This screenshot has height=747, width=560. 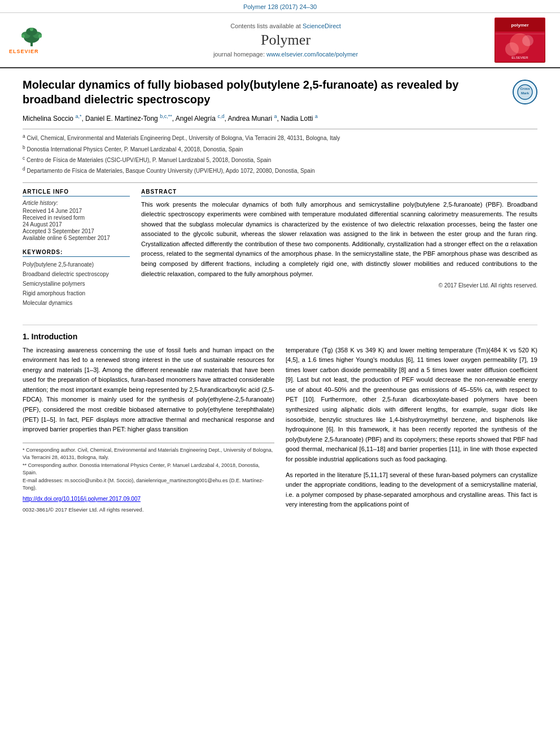 I want to click on cover-image-svg: polymer ELSEVIER, so click(x=520, y=40).